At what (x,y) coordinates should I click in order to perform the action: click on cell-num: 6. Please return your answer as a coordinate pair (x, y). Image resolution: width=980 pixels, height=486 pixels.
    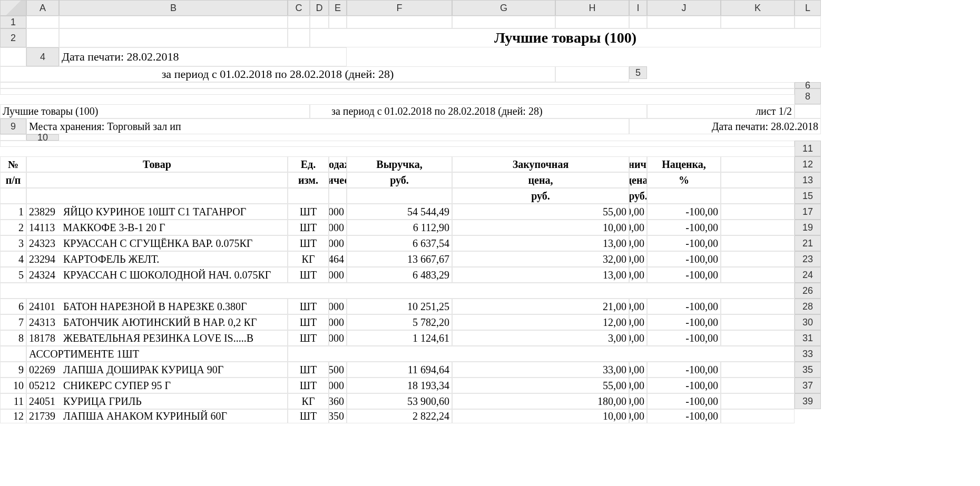
    Looking at the image, I should click on (13, 306).